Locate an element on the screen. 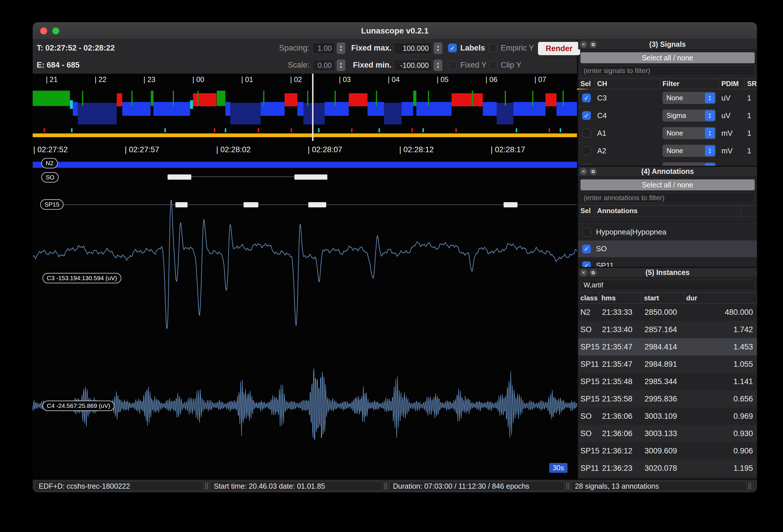  scale-stepper: ▲▼ is located at coordinates (341, 65).